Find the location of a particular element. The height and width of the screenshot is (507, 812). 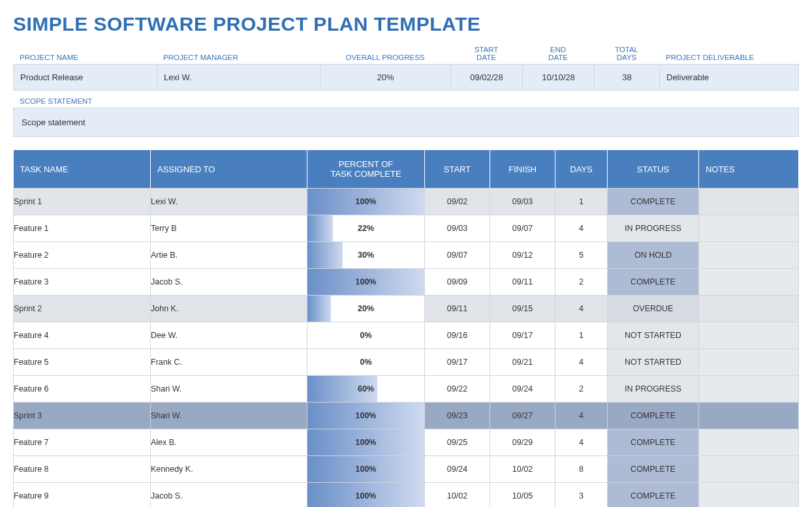

scope-value: Scope statement is located at coordinates (406, 123).